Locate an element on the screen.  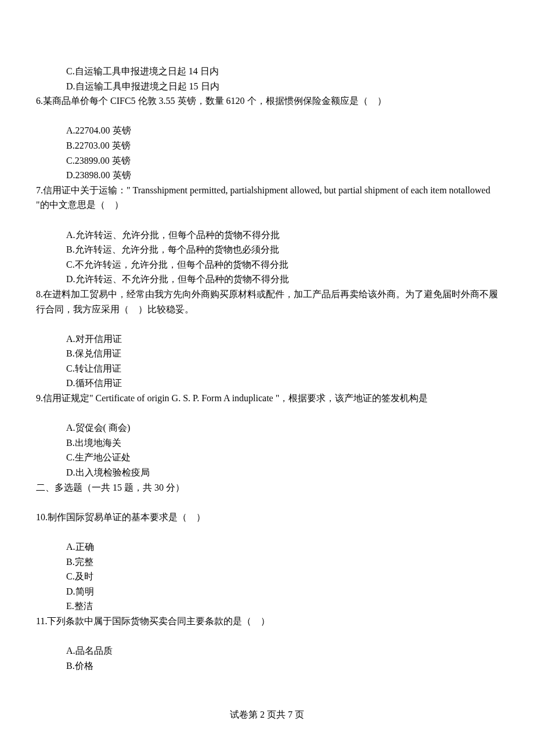
q7-option-d: D.允许转运、不允许分批，但每个品种的货物不得分批 is located at coordinates (267, 279).